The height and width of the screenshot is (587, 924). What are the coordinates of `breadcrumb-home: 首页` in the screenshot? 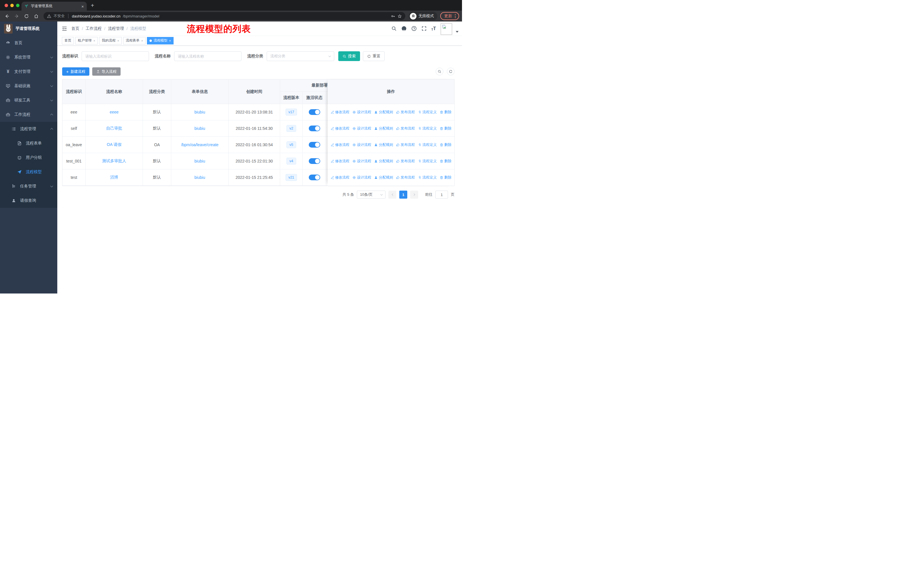 It's located at (75, 28).